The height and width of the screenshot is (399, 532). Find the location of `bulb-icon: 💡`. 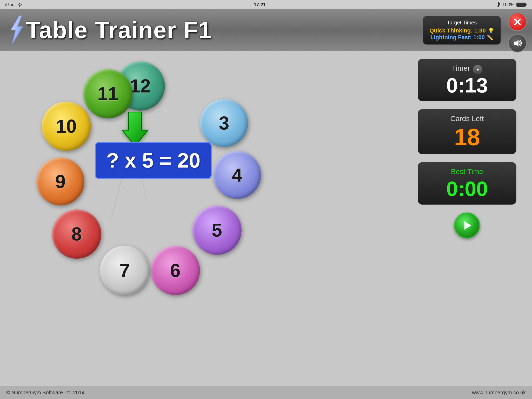

bulb-icon: 💡 is located at coordinates (491, 31).